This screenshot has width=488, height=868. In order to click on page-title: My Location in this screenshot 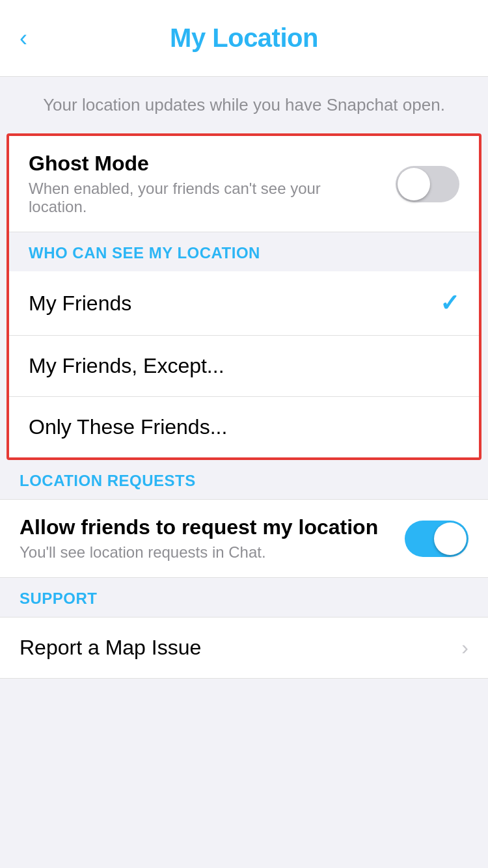, I will do `click(244, 38)`.